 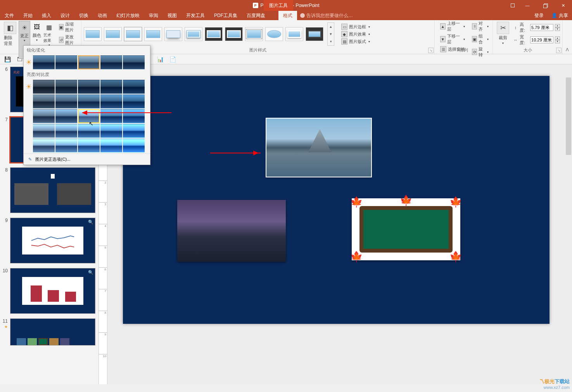 I want to click on size-dialog-launcher: ↘, so click(x=559, y=50).